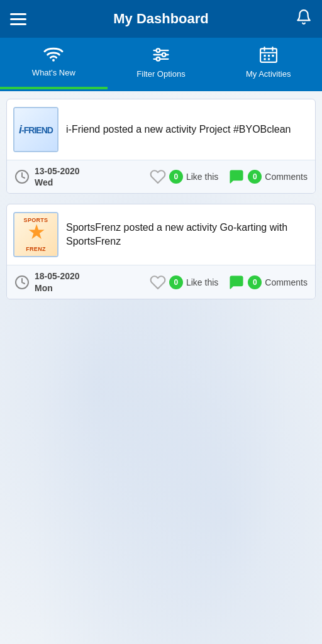 This screenshot has width=322, height=644. What do you see at coordinates (161, 74) in the screenshot?
I see `tab-filter-options-label: Filter Options` at bounding box center [161, 74].